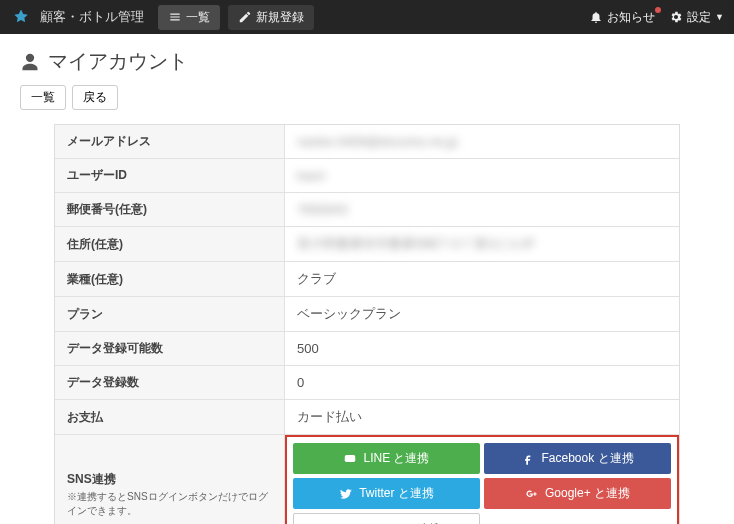  What do you see at coordinates (696, 18) in the screenshot?
I see `nav-settings-button: 設定 ▼` at bounding box center [696, 18].